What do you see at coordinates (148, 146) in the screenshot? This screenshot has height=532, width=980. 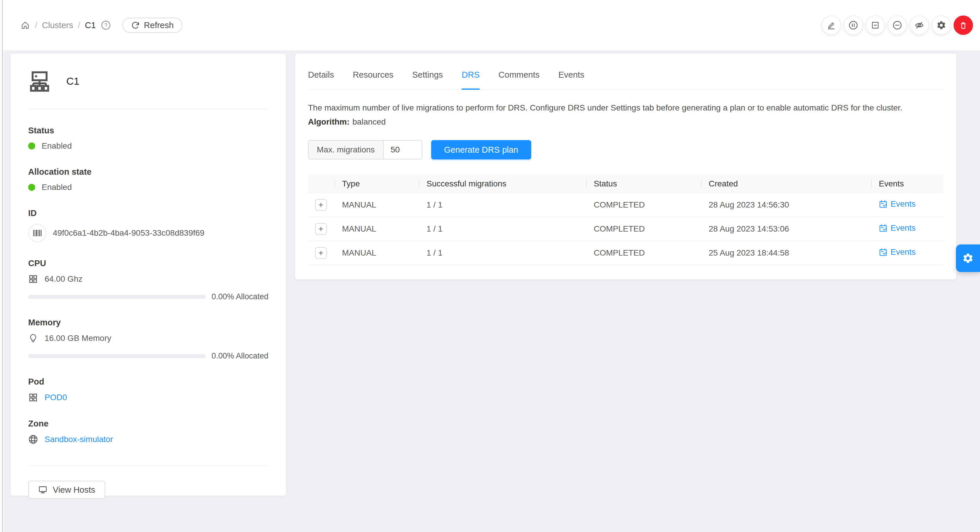 I see `status-value-row: Enabled` at bounding box center [148, 146].